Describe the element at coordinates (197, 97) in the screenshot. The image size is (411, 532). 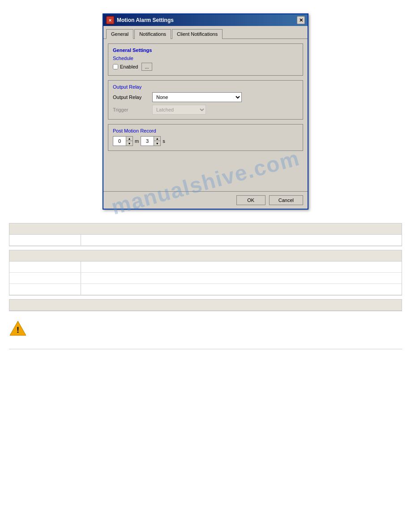
I see `output-relay-select: None` at that location.